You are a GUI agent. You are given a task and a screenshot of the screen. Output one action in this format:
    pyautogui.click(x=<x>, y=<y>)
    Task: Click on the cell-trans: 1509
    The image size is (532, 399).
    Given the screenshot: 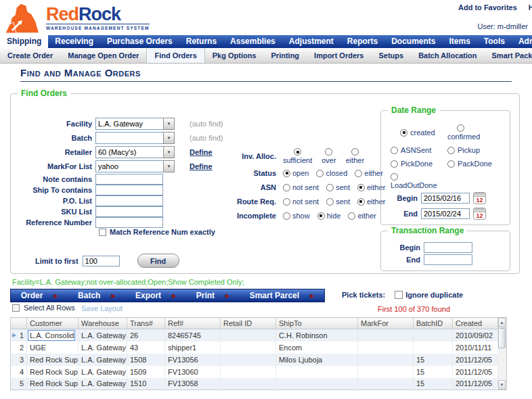 What is the action you would take?
    pyautogui.click(x=146, y=372)
    